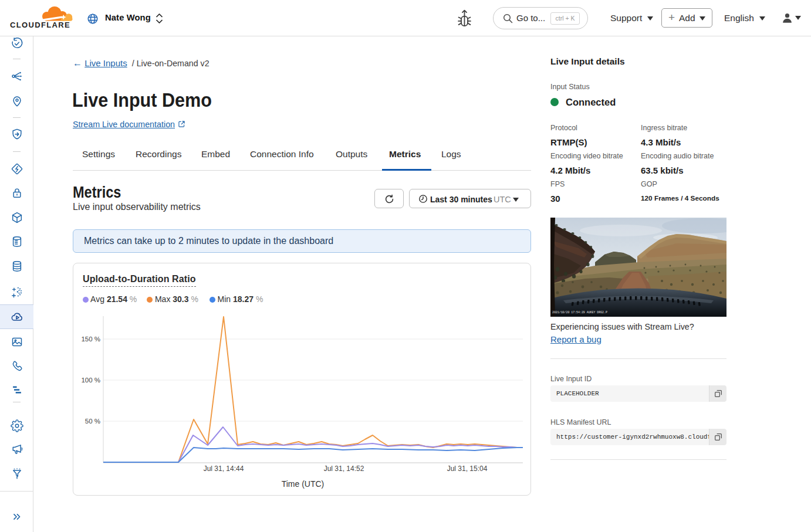  Describe the element at coordinates (224, 469) in the screenshot. I see `svg-text: Jul 31, 14:44` at that location.